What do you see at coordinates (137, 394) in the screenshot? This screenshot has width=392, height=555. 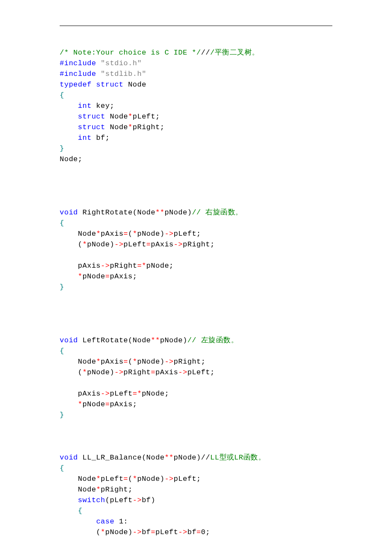 I see `code-token: =*` at bounding box center [137, 394].